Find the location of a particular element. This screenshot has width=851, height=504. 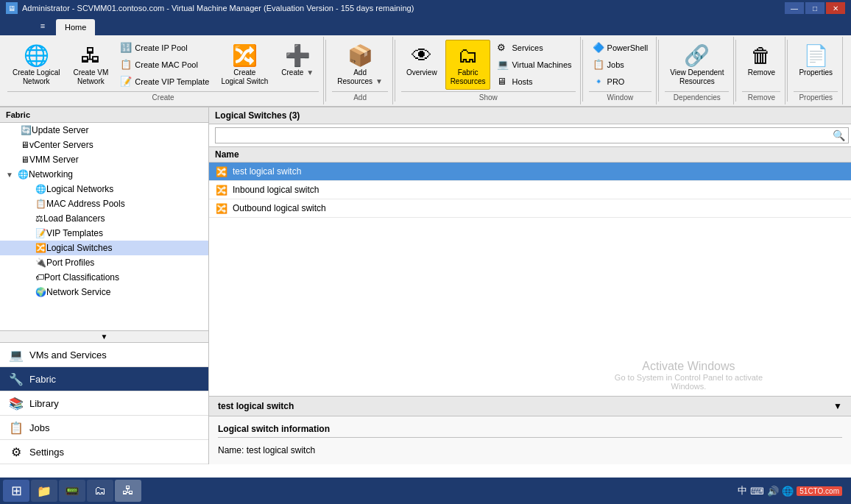

ribbon-tab-bar: ≡ Home is located at coordinates (426, 26).